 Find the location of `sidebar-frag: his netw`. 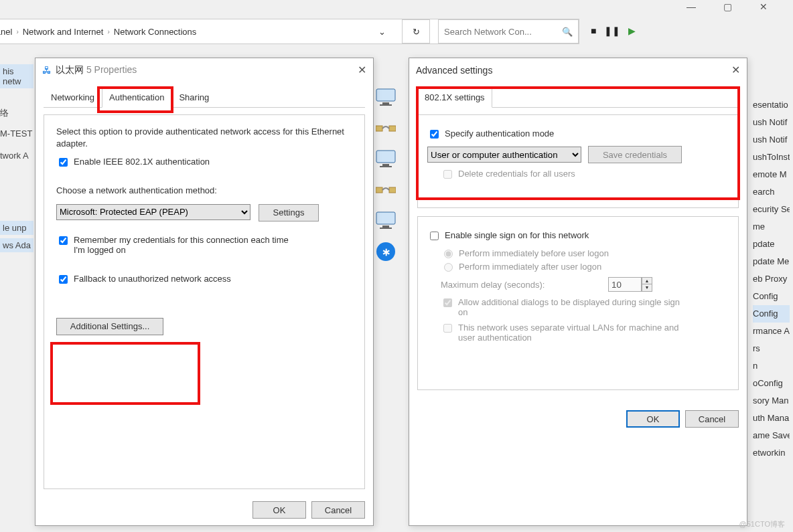

sidebar-frag: his netw is located at coordinates (17, 76).